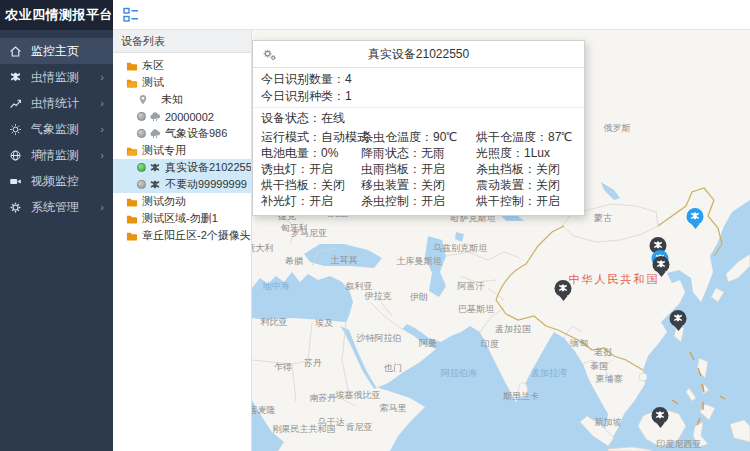 This screenshot has width=750, height=451. I want to click on popup-metric-cell: 运行模式：自动模式, so click(311, 137).